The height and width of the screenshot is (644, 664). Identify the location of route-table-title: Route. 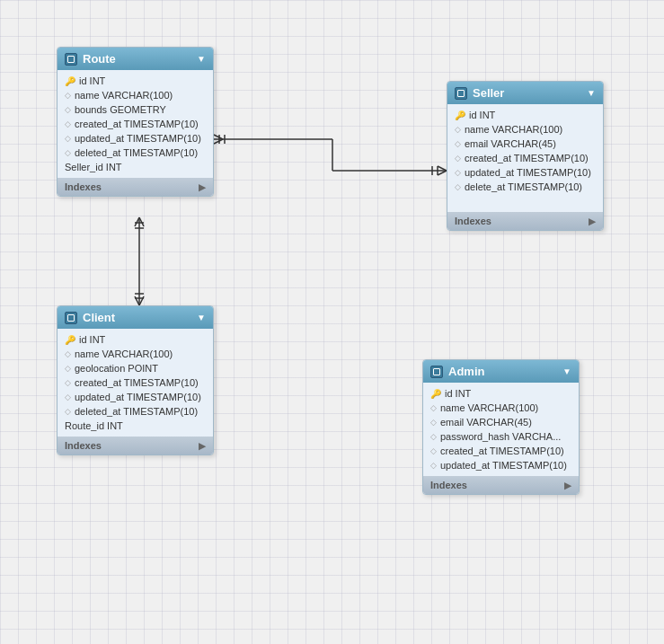
(99, 59).